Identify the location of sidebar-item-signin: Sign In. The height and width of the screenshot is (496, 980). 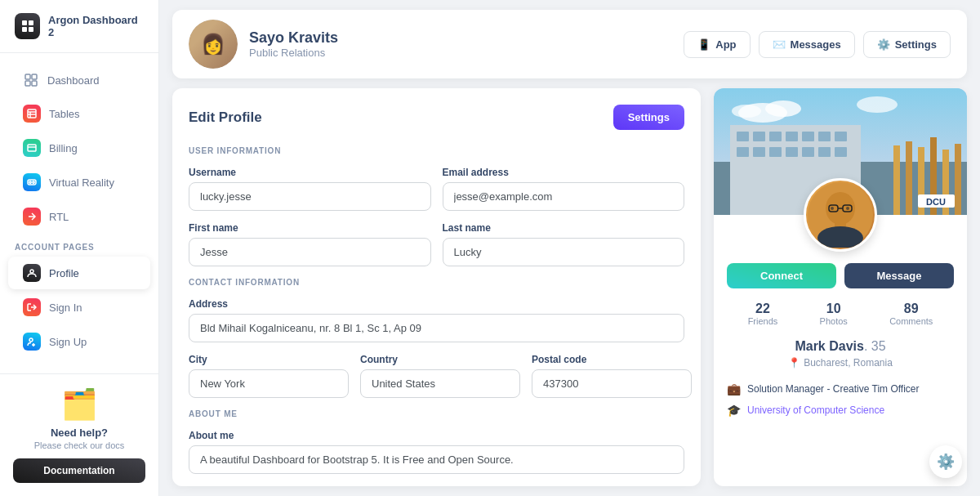
(79, 307).